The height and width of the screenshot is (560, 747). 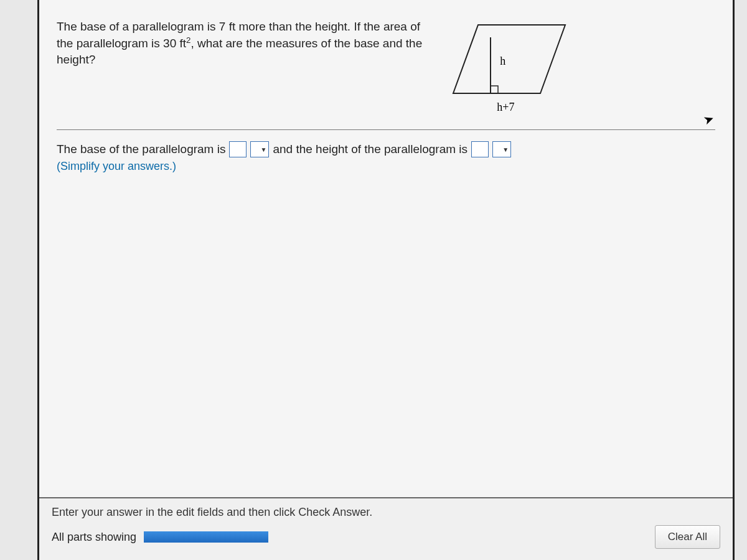 What do you see at coordinates (370, 149) in the screenshot?
I see `answer-middle: and the height of the parallelogram is` at bounding box center [370, 149].